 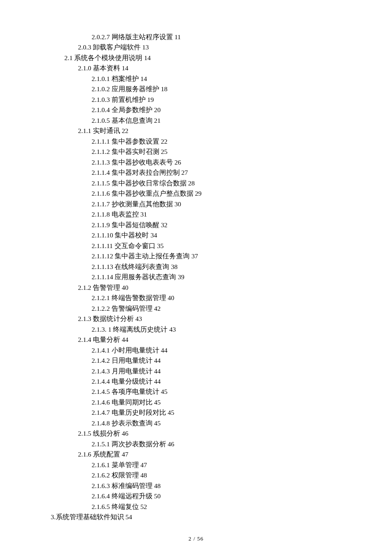 What do you see at coordinates (53, 517) in the screenshot?
I see `toc-entry-number: 3.` at bounding box center [53, 517].